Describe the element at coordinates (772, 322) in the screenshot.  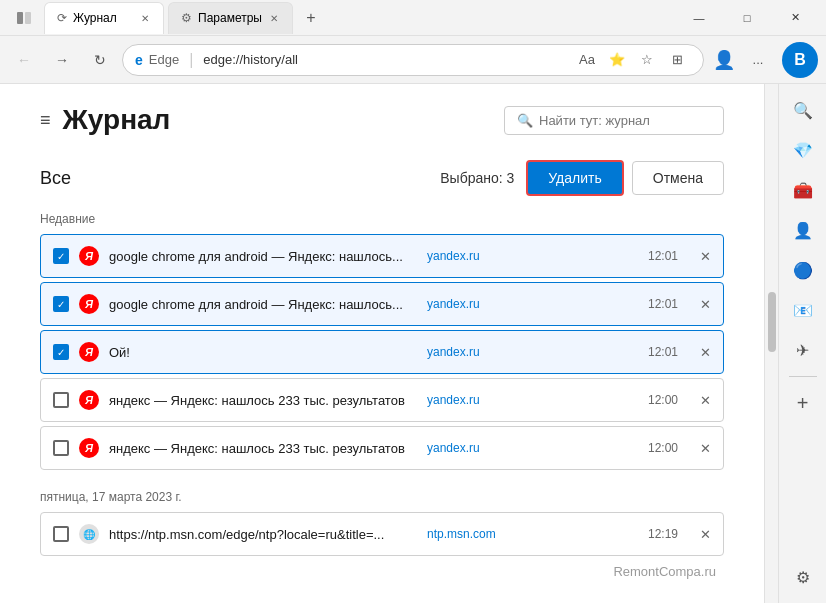
I see `scrollbar-thumb` at that location.